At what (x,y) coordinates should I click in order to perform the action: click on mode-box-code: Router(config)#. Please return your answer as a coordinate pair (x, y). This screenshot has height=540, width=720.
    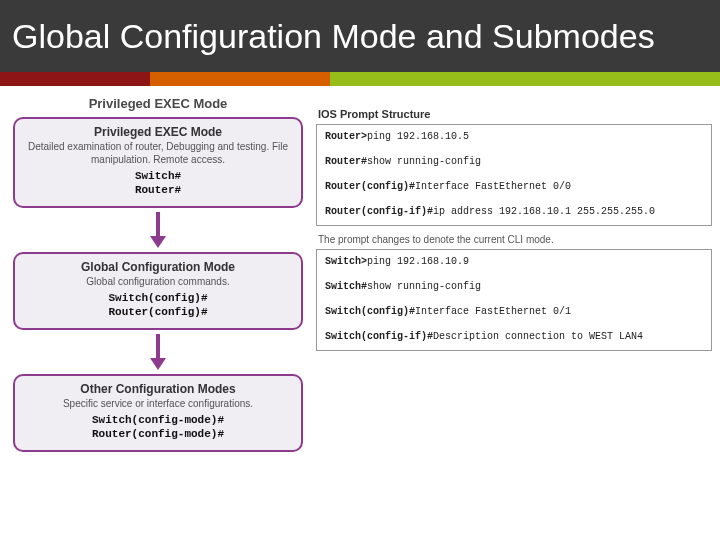
    Looking at the image, I should click on (158, 313).